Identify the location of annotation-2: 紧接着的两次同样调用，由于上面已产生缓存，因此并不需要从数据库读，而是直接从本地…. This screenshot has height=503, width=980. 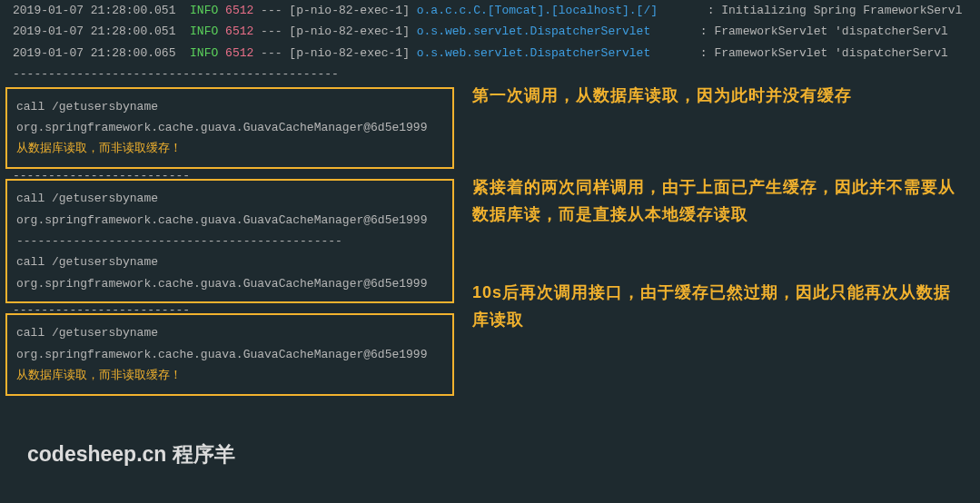
(718, 202).